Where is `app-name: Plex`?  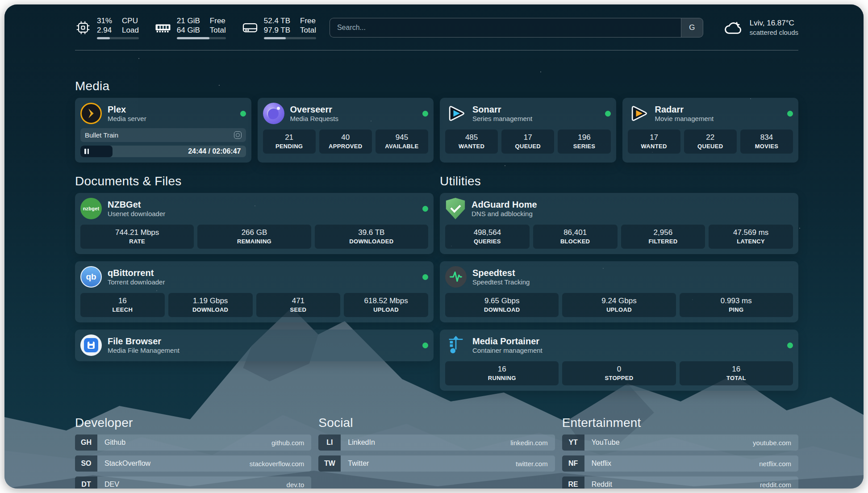 app-name: Plex is located at coordinates (127, 109).